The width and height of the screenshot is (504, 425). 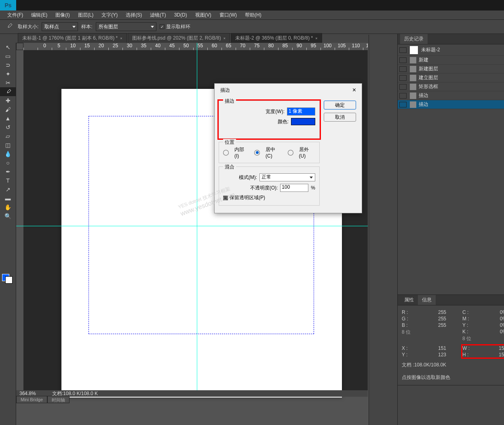 What do you see at coordinates (15, 15) in the screenshot?
I see `menu-file: 文件(F)` at bounding box center [15, 15].